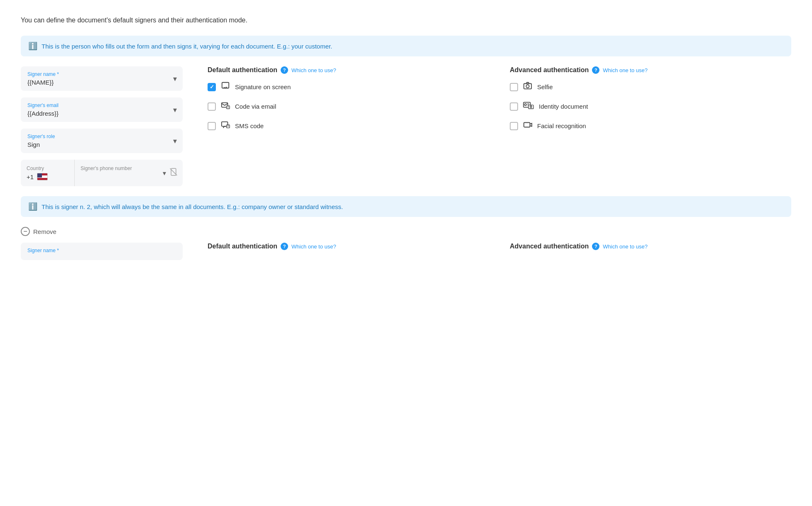 The height and width of the screenshot is (506, 812). Describe the element at coordinates (102, 109) in the screenshot. I see `signer-email-field: Signer's email {{Address}} ▾` at that location.